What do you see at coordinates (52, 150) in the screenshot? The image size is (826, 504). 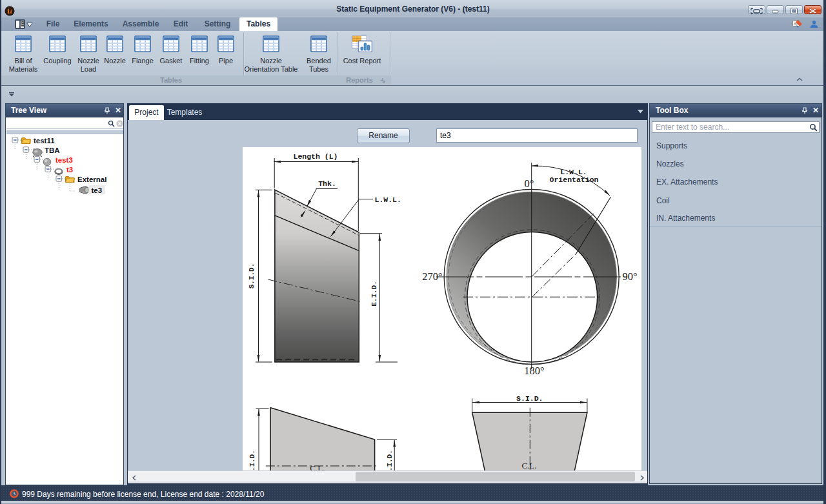 I see `svg-text: TBA` at bounding box center [52, 150].